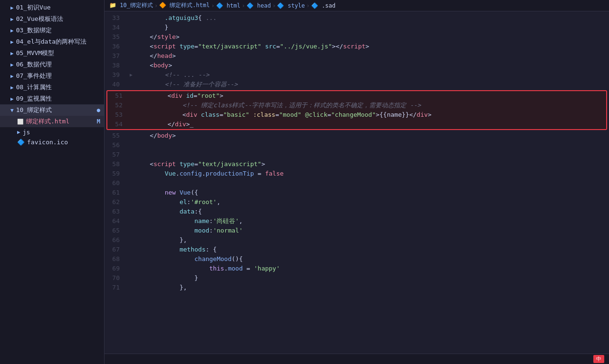  Describe the element at coordinates (99, 110) in the screenshot. I see `modified-badge: ●` at that location.